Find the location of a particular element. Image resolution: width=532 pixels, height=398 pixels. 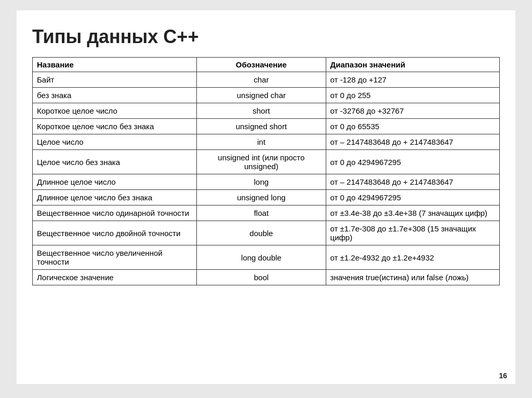

table-row: Длинное целое число без знакаunsigned lo… is located at coordinates (266, 198).